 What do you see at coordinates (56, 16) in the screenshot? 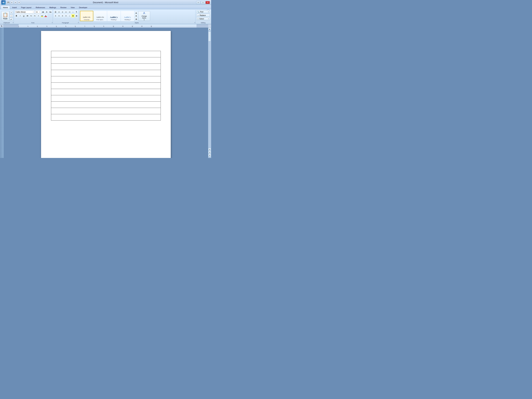
I see `align-left-button: ≡` at bounding box center [56, 16].